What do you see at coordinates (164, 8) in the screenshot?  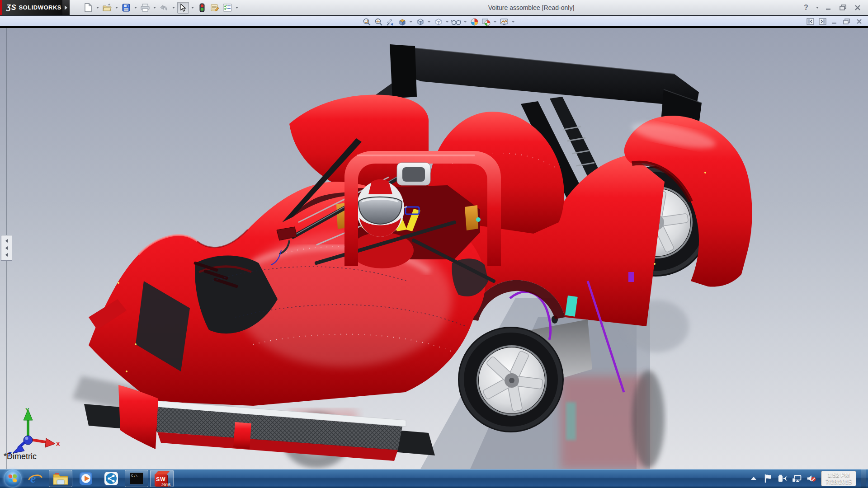 I see `undo-button` at bounding box center [164, 8].